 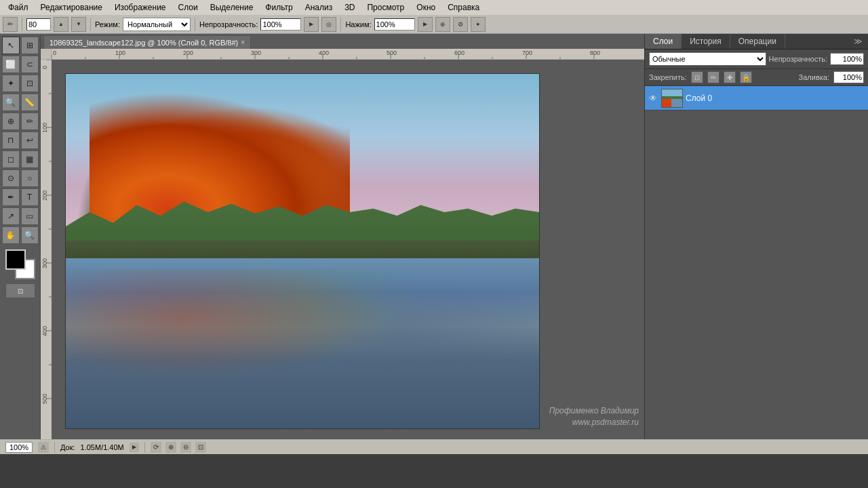 What do you see at coordinates (460, 53) in the screenshot?
I see `svg-text: 600` at bounding box center [460, 53].